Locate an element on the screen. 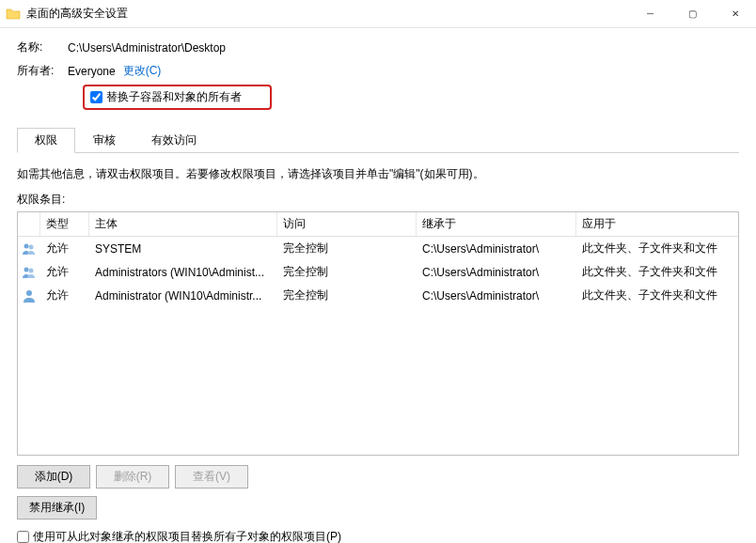 This screenshot has height=543, width=756. buttons-row: 添加(D) 删除(R) 查看(V) is located at coordinates (378, 477).